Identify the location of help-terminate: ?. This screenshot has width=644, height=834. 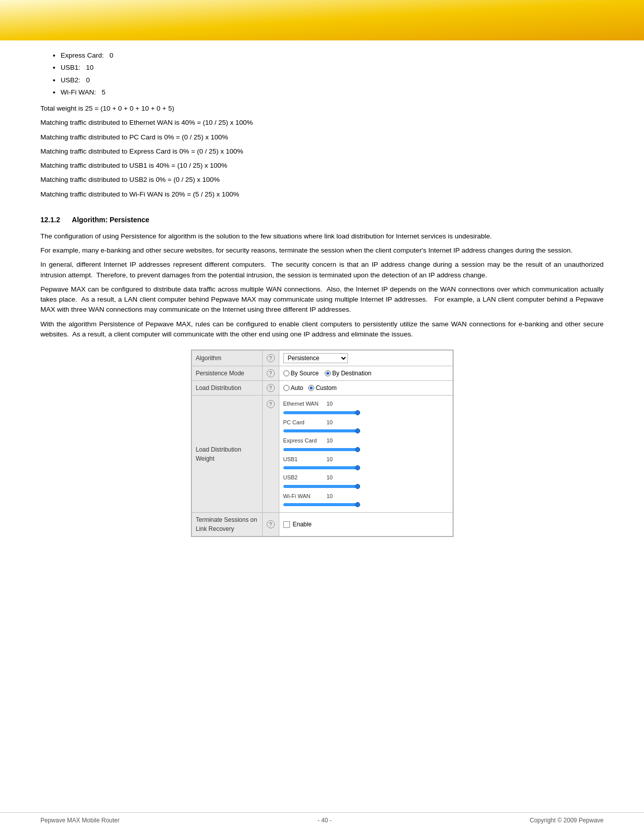
(271, 524).